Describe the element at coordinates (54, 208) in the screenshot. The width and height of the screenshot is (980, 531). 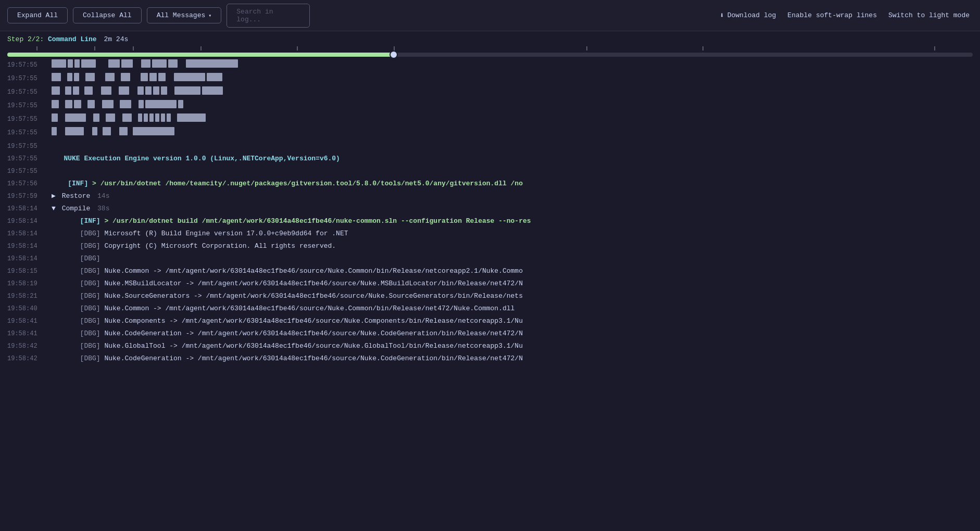
I see `expand-icon: ▼` at that location.